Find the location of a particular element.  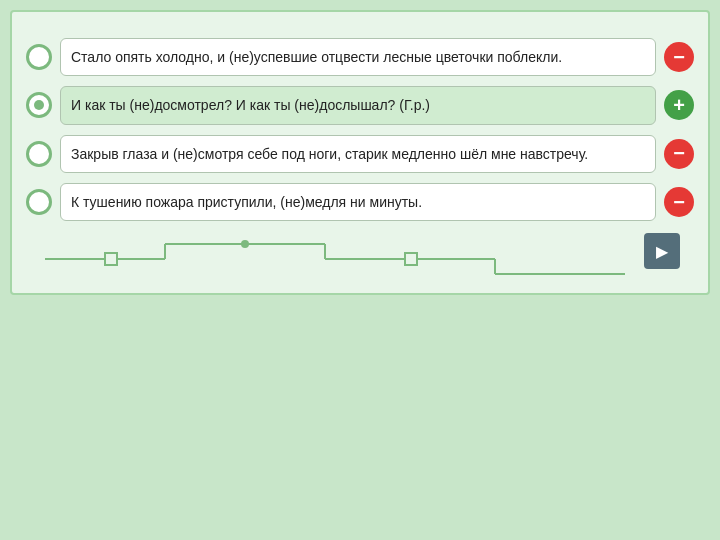

bottom-area is located at coordinates (360, 254).